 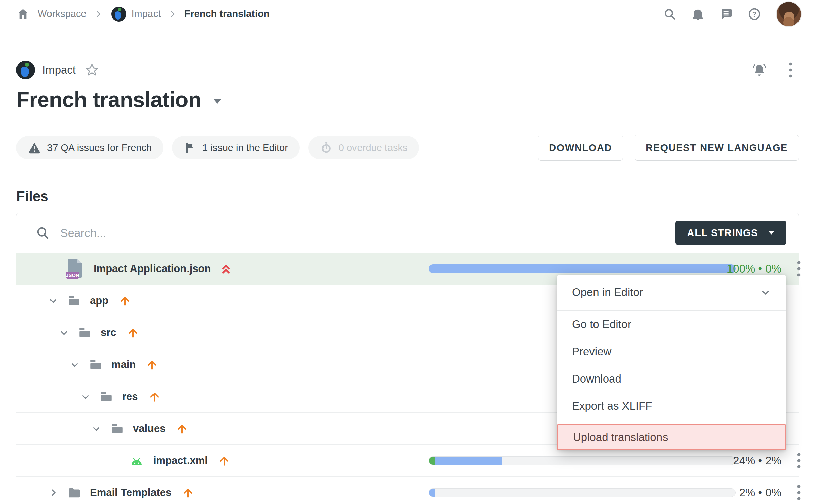 What do you see at coordinates (415, 196) in the screenshot?
I see `files-heading: Files` at bounding box center [415, 196].